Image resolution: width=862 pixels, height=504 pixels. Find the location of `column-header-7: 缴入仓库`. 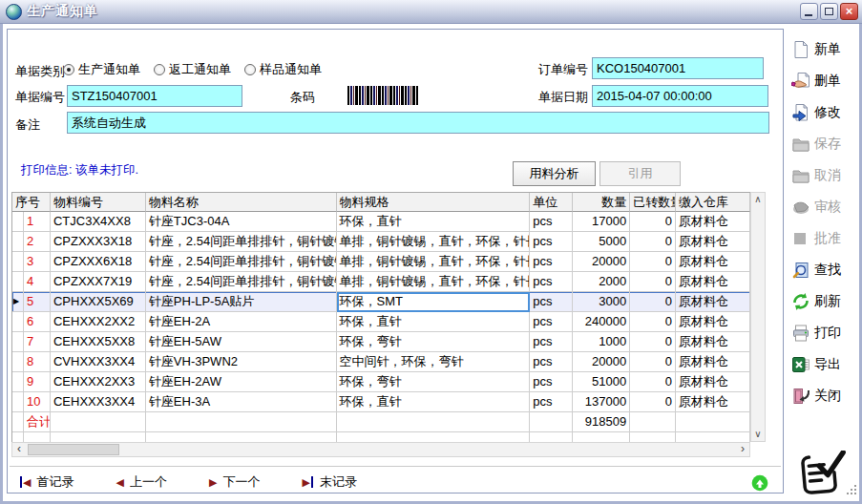

column-header-7: 缴入仓库 is located at coordinates (713, 202).